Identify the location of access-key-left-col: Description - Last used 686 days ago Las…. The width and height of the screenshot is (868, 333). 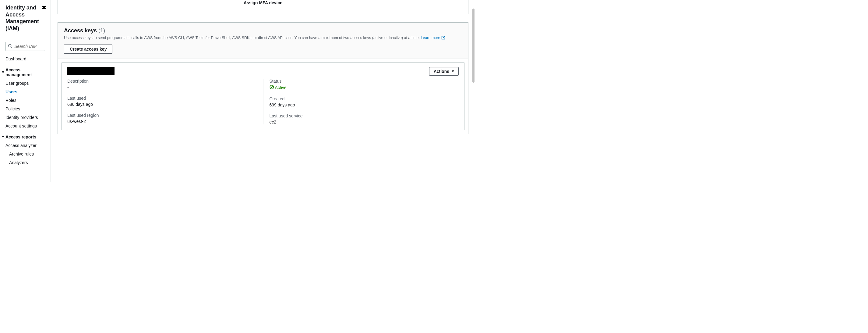
(165, 102).